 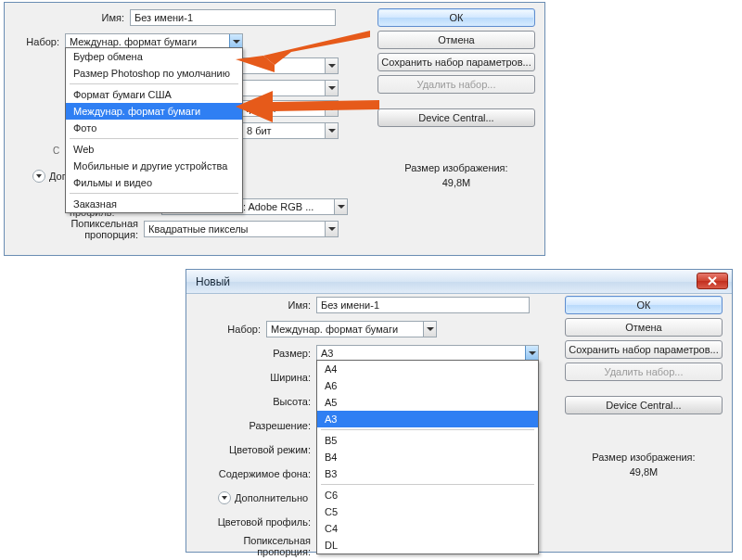 I want to click on width-label: Ширина:, so click(x=256, y=377).